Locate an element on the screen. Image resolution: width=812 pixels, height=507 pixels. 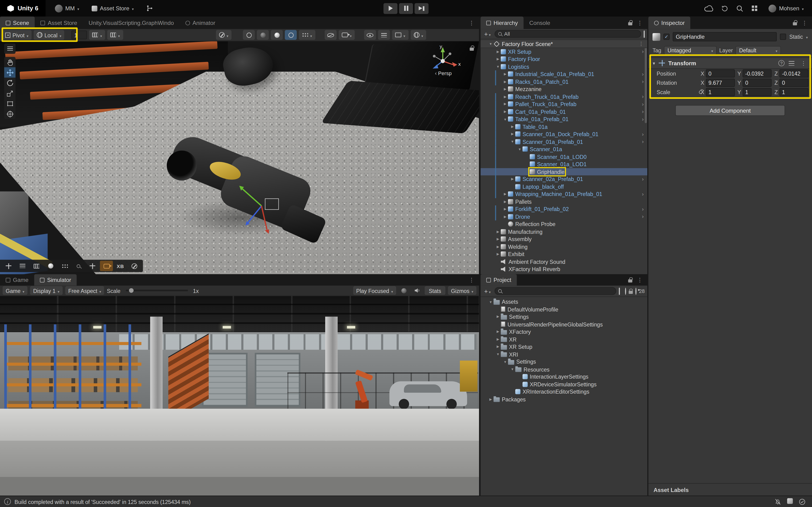
game-view-mode-dropdown: Game is located at coordinates (15, 290).